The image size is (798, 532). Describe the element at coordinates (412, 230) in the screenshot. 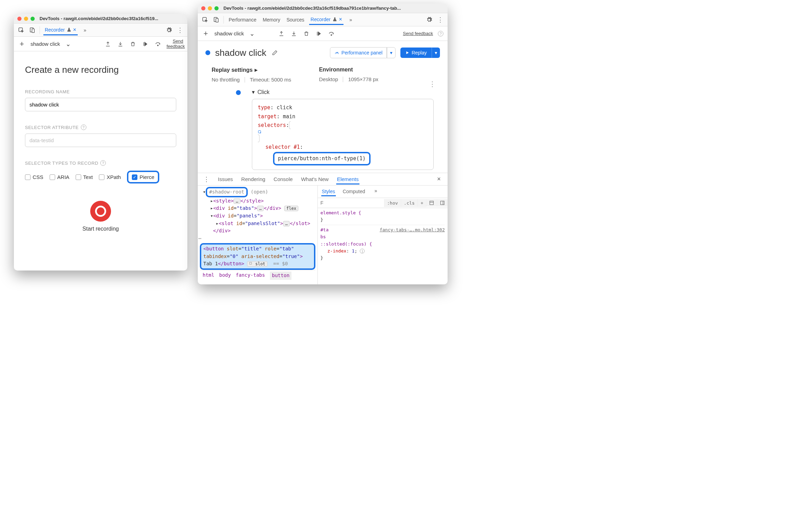

I see `source-link: fancy-tabs-….mo.html:302` at that location.